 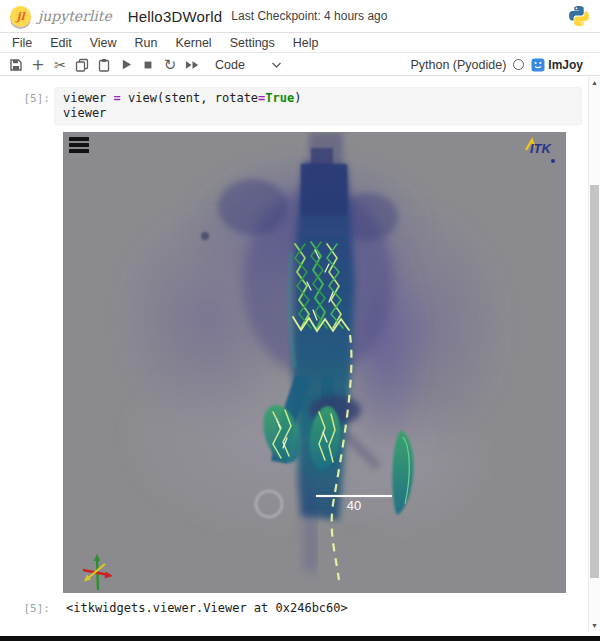 I want to click on copy-icon, so click(x=82, y=65).